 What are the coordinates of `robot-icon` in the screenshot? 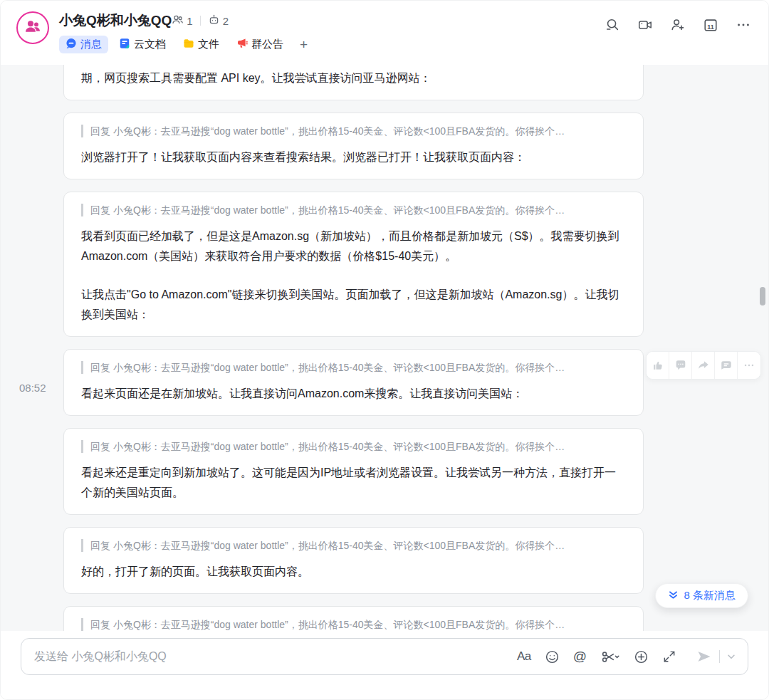 It's located at (214, 21).